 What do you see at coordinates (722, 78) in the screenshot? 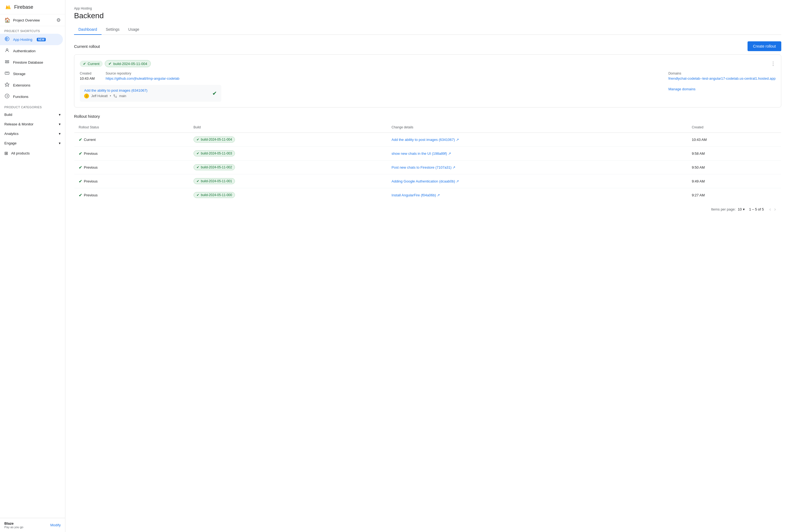
I see `domain-link: friendlychat-codelab--test-angular17-cod…` at bounding box center [722, 78].